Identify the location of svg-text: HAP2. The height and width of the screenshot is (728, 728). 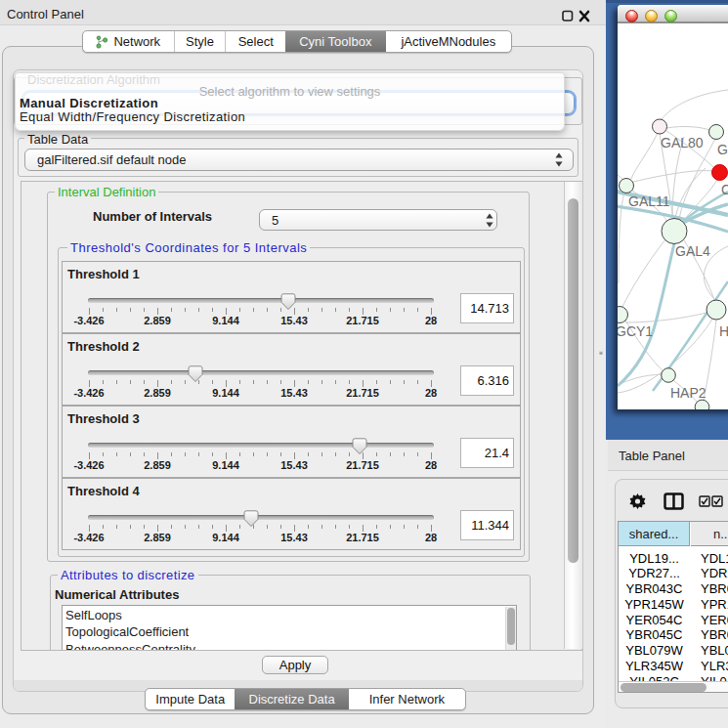
(688, 393).